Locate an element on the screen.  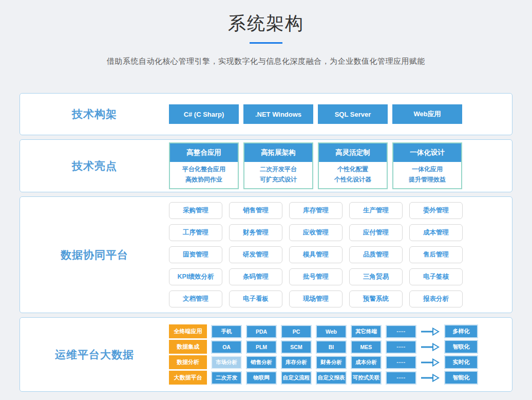
ops-platform-label: 运维平台大数据 is located at coordinates (94, 355).